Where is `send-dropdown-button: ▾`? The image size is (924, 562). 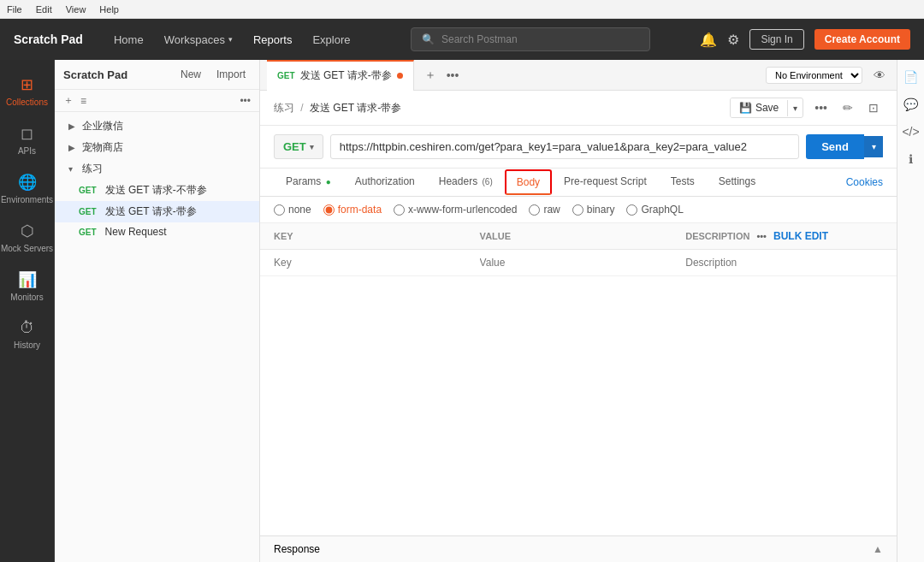
send-dropdown-button: ▾ is located at coordinates (874, 147).